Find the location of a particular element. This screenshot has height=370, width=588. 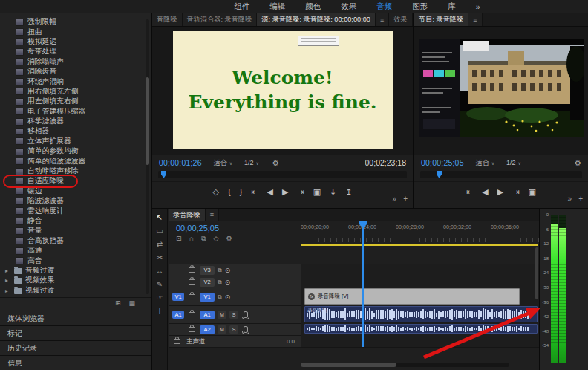

snap-icon: ∩ is located at coordinates (192, 239).